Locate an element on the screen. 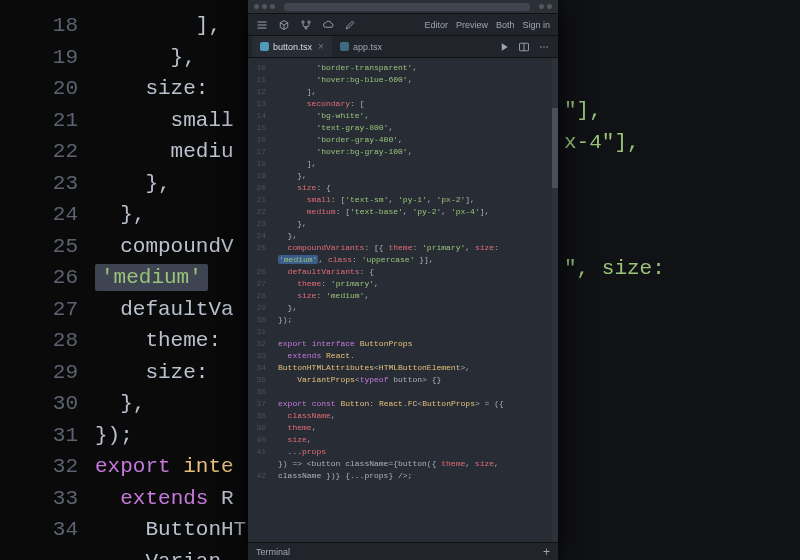  view-editor-button: Editor is located at coordinates (436, 25).